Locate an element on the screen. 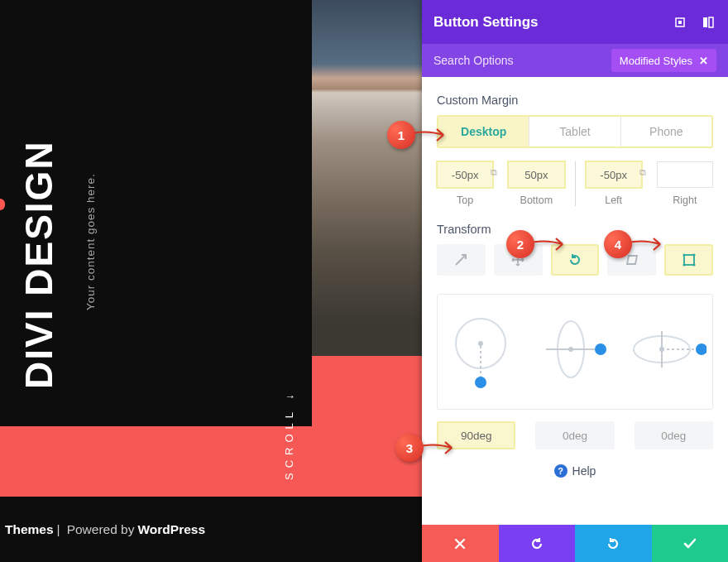  transform-title: Transform is located at coordinates (575, 229).